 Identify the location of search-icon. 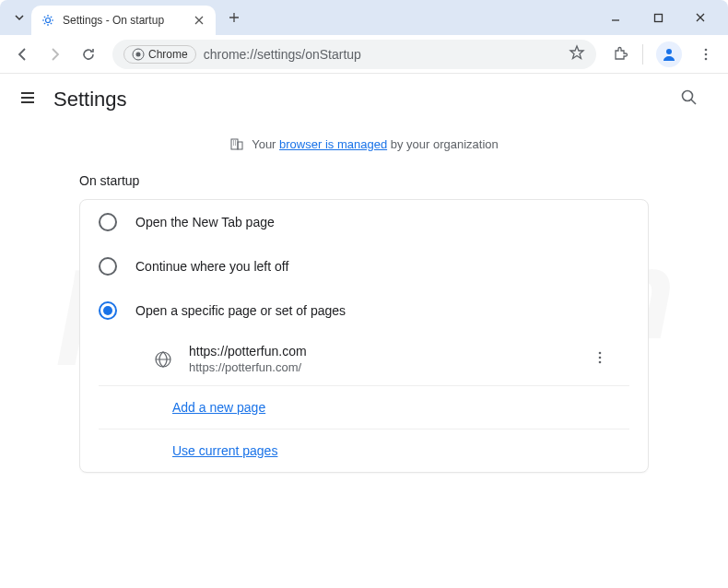
(689, 98).